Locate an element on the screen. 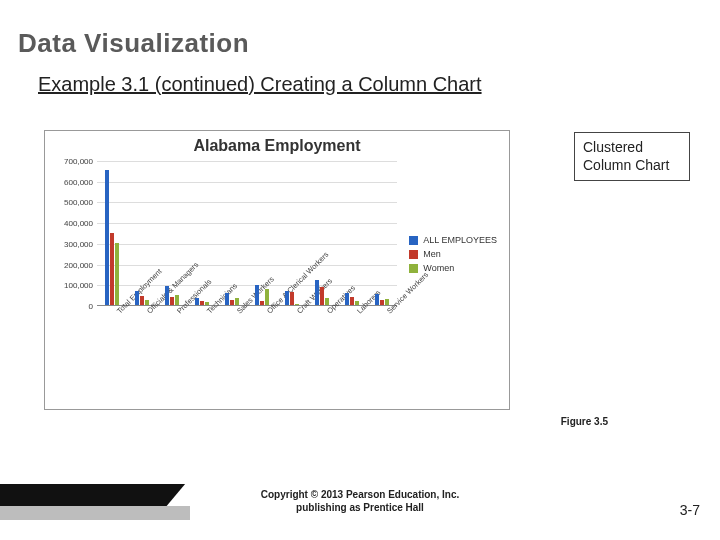 Image resolution: width=720 pixels, height=540 pixels. copyright-line1: Copyright © 2013 Pearson Education, Inc. is located at coordinates (360, 494).